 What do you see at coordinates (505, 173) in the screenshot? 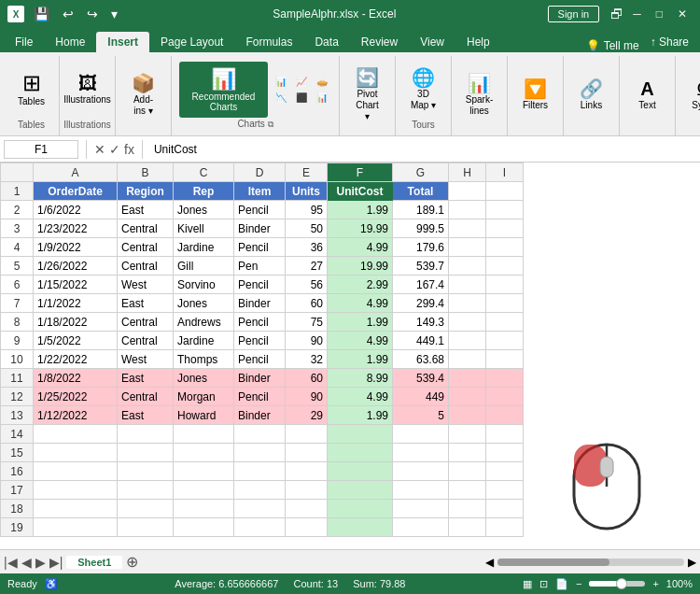
I see `col-header-i: I` at bounding box center [505, 173].